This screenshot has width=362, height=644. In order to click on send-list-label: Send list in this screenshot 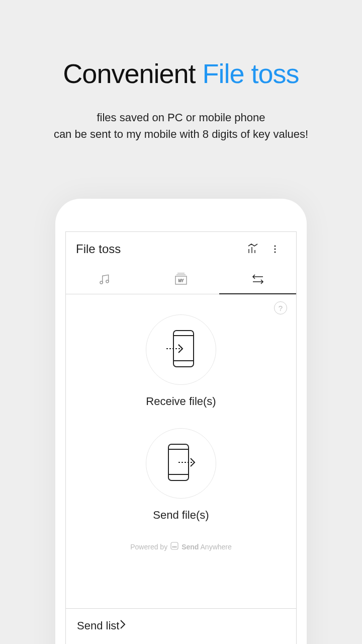, I will do `click(98, 626)`.